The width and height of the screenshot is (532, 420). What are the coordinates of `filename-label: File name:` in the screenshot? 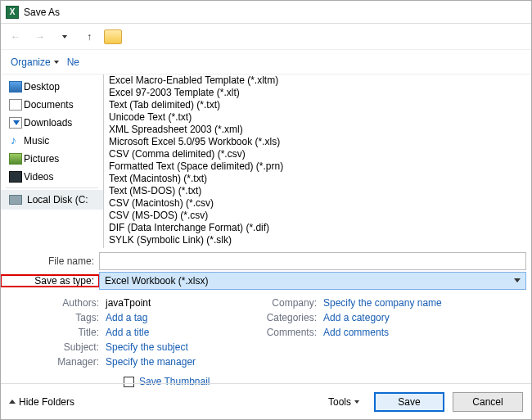 It's located at (50, 261).